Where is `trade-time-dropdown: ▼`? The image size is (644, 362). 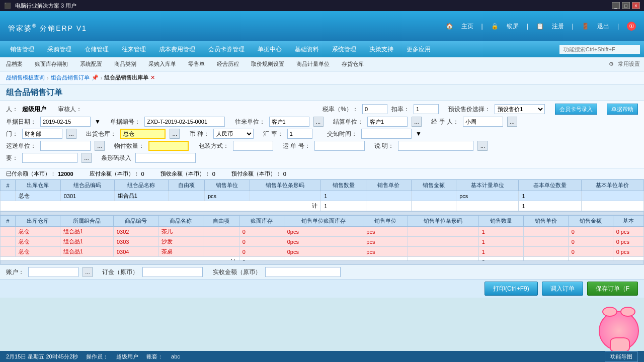
trade-time-dropdown: ▼ is located at coordinates (419, 134).